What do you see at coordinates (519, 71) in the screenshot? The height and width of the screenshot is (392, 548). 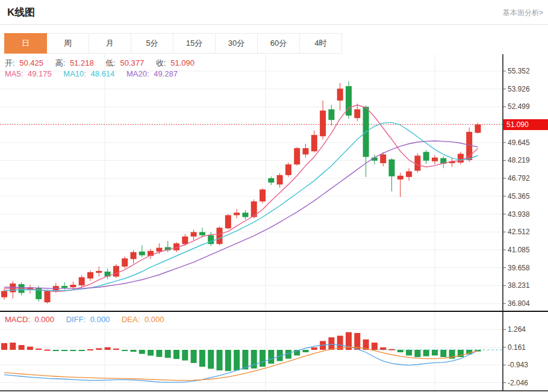 I see `axis-tick-label: 55.352` at bounding box center [519, 71].